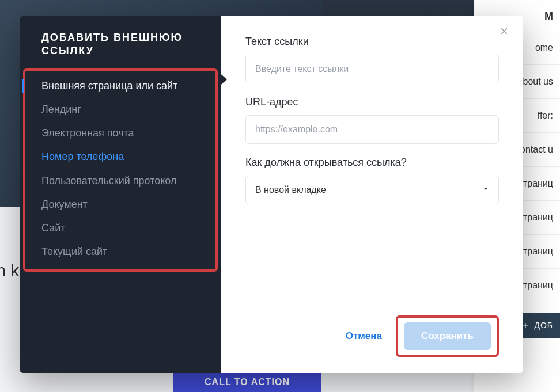  I want to click on highlight-box-save: Сохранить, so click(447, 336).